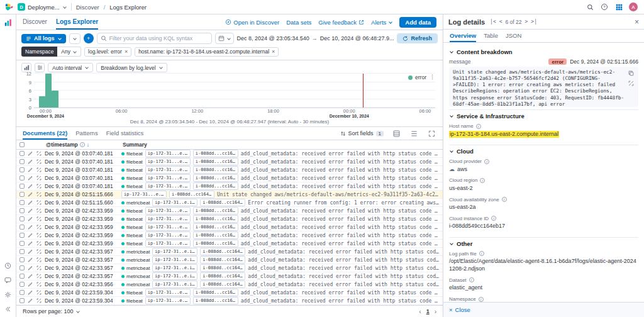  What do you see at coordinates (534, 21) in the screenshot?
I see `last-doc-icon: >|` at bounding box center [534, 21].